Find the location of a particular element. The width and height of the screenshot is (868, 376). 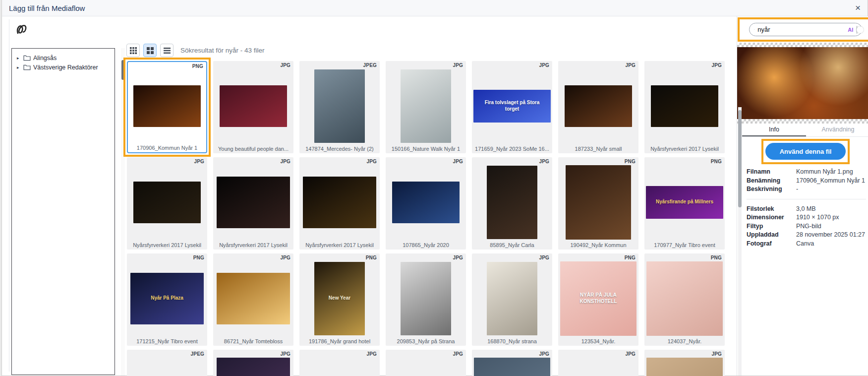

panel-scrollbar is located at coordinates (740, 241).